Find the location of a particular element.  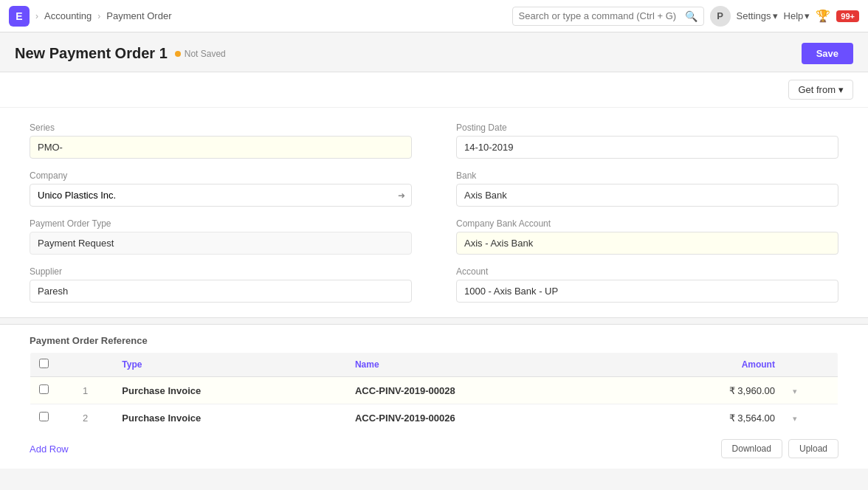

company-input is located at coordinates (211, 195).